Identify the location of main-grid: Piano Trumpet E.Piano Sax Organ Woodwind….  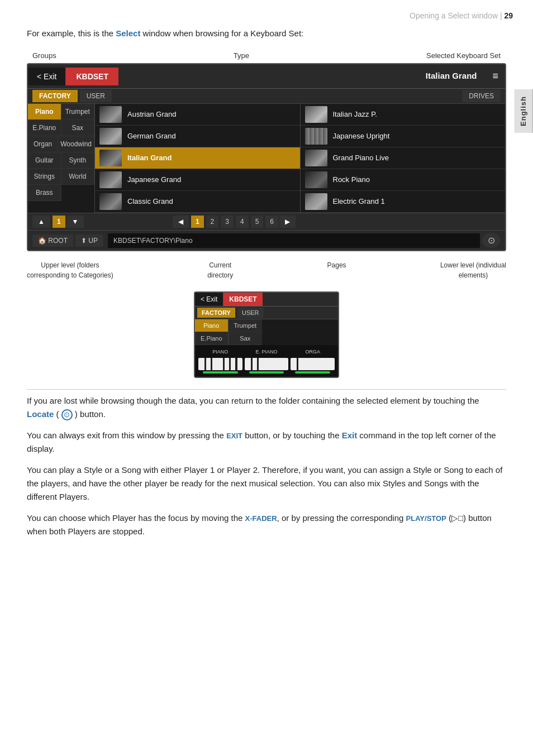
(266, 159).